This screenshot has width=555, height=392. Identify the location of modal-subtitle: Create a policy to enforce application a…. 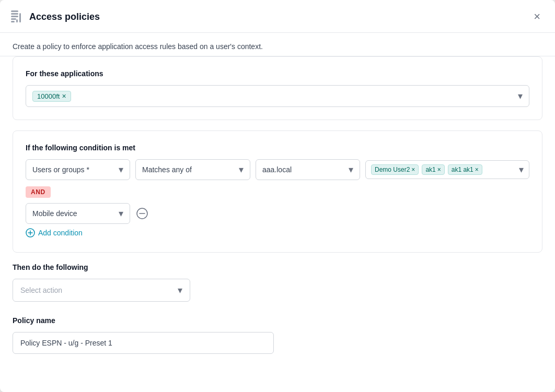
(278, 44).